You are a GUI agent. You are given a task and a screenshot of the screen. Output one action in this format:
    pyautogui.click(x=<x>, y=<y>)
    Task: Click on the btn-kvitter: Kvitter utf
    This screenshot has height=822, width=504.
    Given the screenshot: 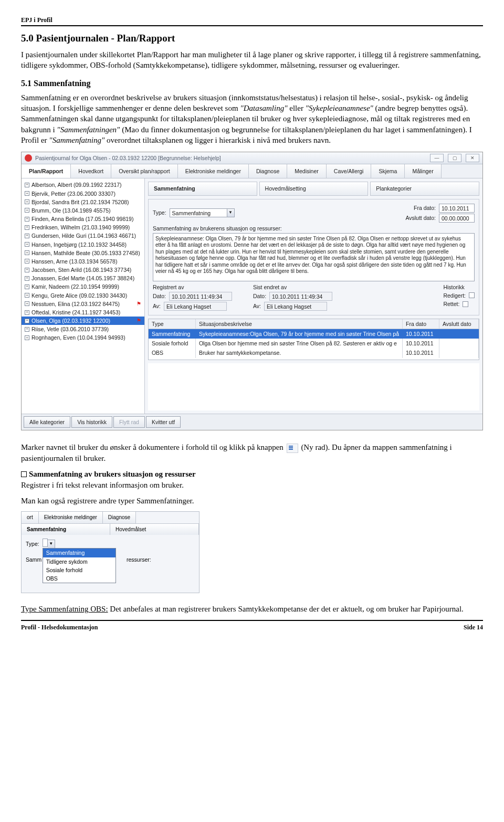 What is the action you would take?
    pyautogui.click(x=163, y=422)
    